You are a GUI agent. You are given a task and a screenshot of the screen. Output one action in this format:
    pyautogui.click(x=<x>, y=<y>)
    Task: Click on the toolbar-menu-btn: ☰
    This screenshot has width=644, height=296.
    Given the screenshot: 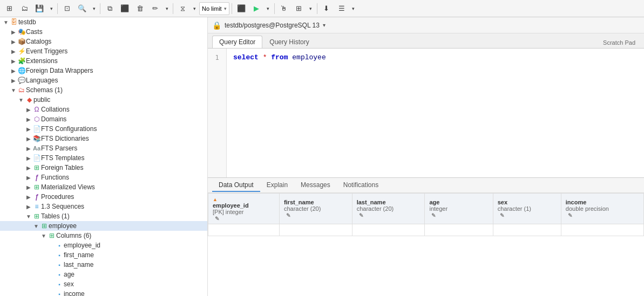 What is the action you would take?
    pyautogui.click(x=342, y=9)
    